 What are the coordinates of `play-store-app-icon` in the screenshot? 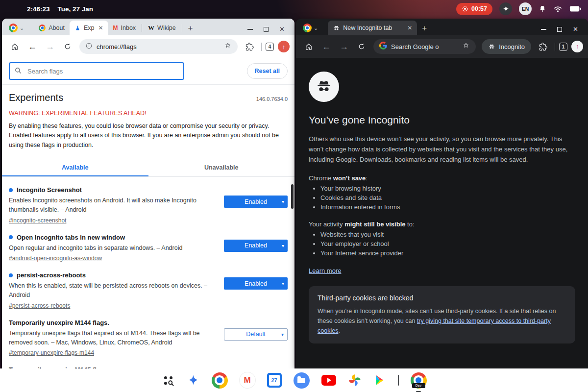 It's located at (380, 380).